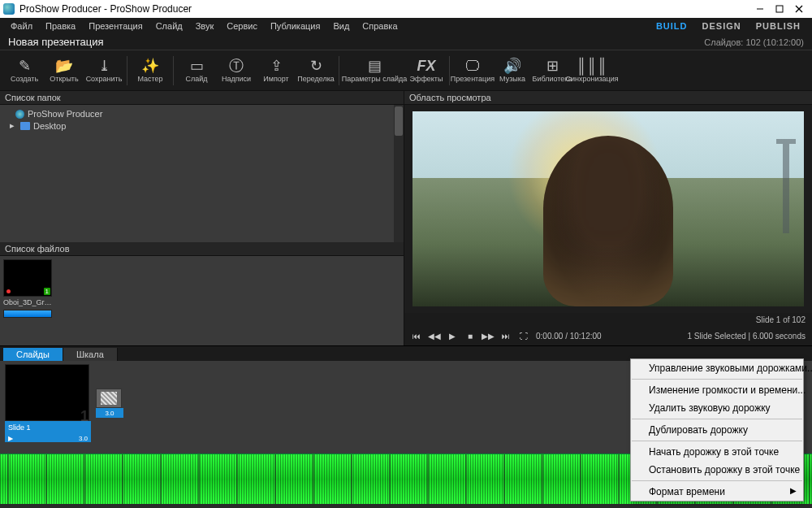 The image size is (812, 508). I want to click on menu-help: Справка, so click(380, 26).